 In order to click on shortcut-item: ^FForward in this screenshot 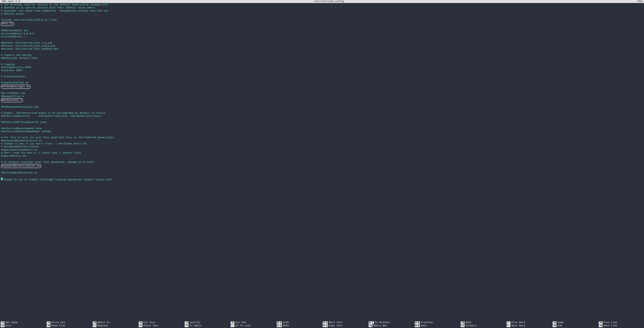, I will do `click(483, 326)`.